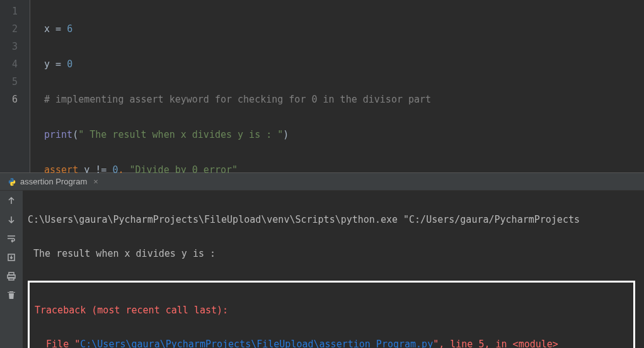 The width and height of the screenshot is (644, 348). Describe the element at coordinates (238, 64) in the screenshot. I see `code-line: y = 0` at that location.